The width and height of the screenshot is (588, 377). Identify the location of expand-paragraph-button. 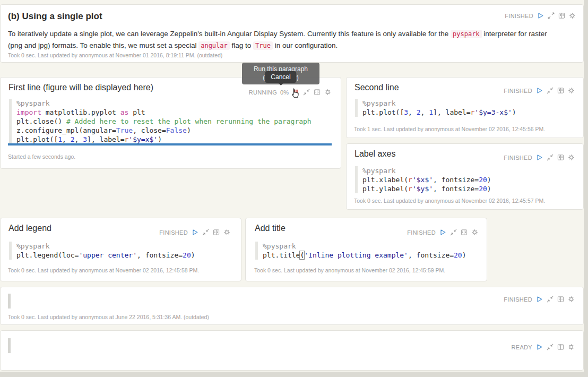
(551, 16).